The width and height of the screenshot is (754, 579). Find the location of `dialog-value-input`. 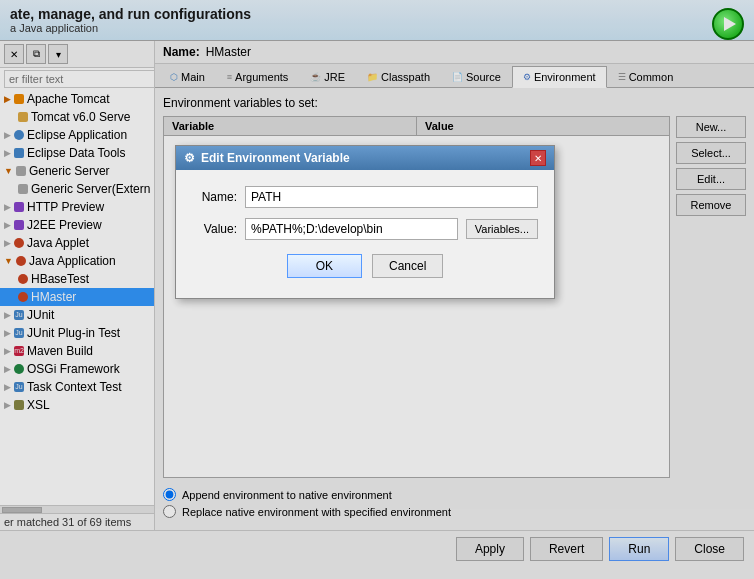

dialog-value-input is located at coordinates (352, 229).